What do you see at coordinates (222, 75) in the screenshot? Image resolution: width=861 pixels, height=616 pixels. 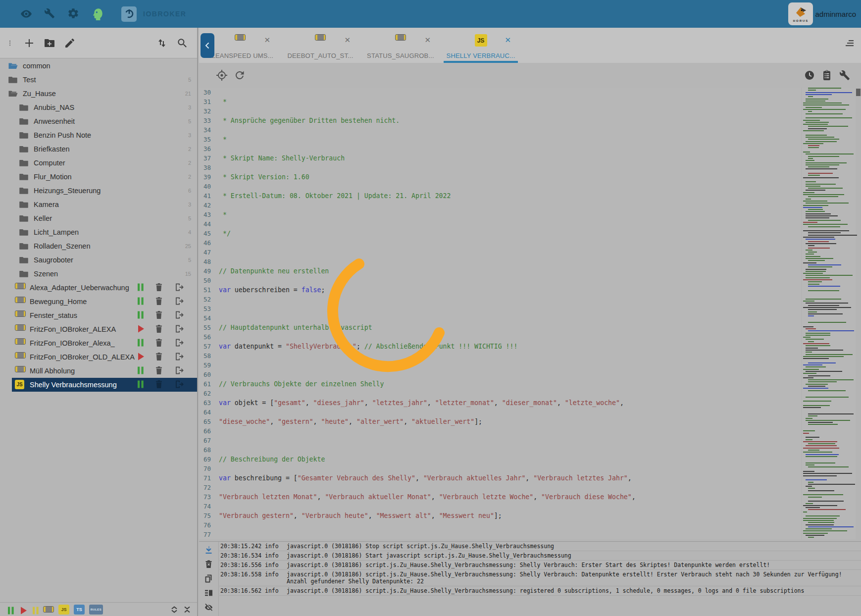 I see `locate-target-icon` at bounding box center [222, 75].